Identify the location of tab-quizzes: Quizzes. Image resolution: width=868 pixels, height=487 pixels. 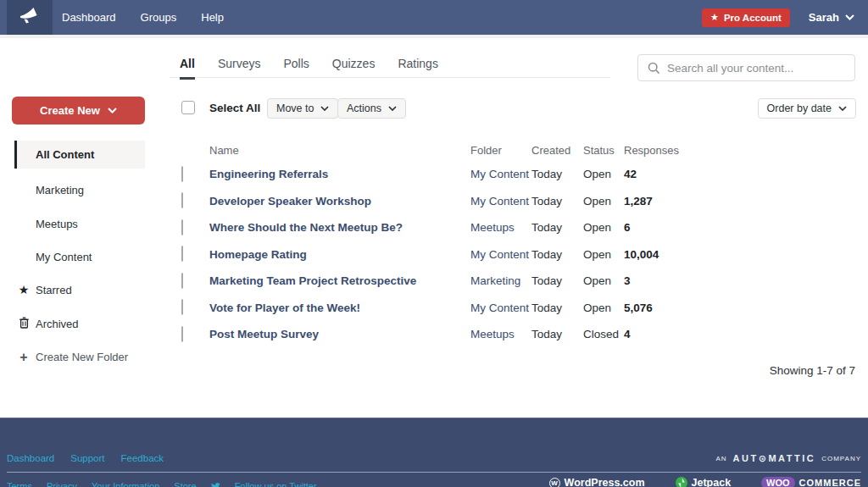
(354, 68).